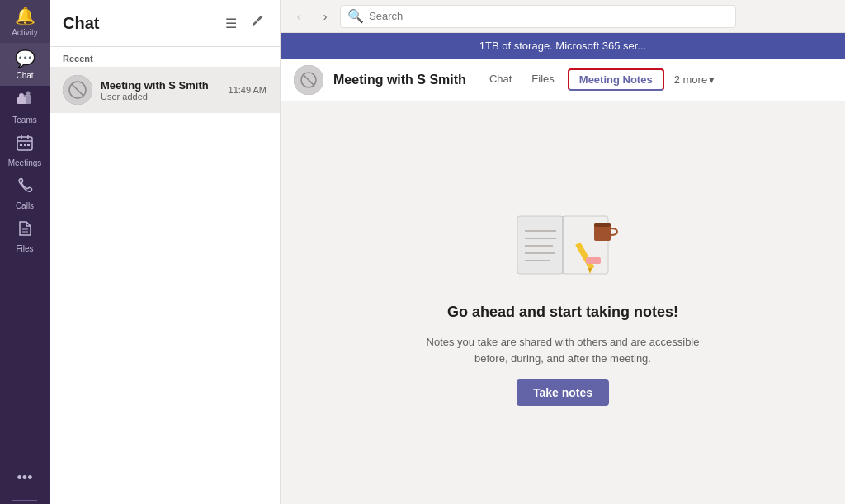 This screenshot has height=504, width=845. I want to click on tab-more: 2 more ▾, so click(695, 79).